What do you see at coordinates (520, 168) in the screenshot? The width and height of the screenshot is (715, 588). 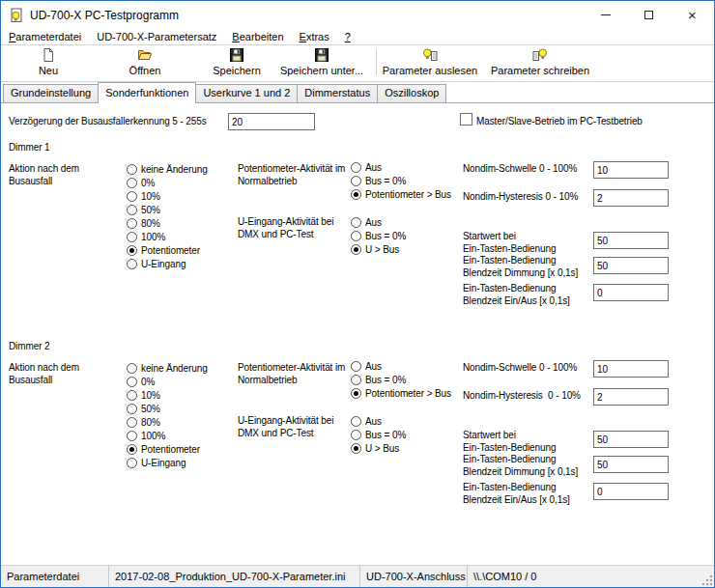 I see `nondim-schwelle-label: Nondim-Schwelle 0 - 100%` at bounding box center [520, 168].